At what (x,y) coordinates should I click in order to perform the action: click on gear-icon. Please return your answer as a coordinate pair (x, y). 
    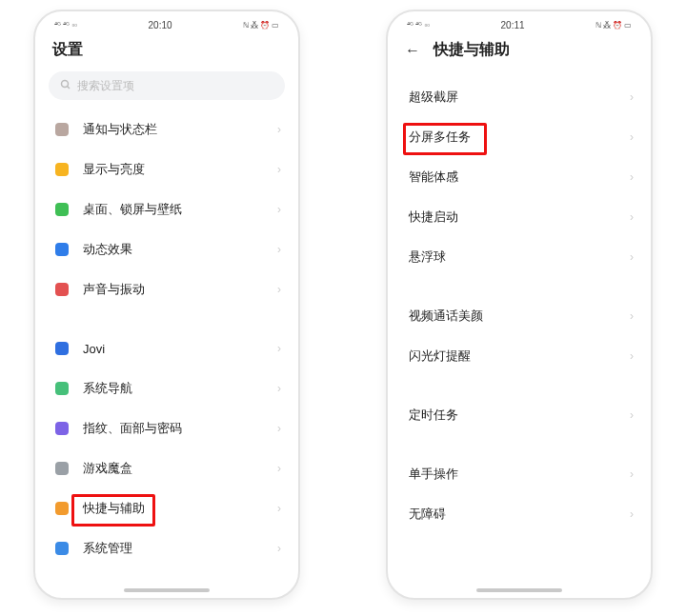
    Looking at the image, I should click on (62, 548).